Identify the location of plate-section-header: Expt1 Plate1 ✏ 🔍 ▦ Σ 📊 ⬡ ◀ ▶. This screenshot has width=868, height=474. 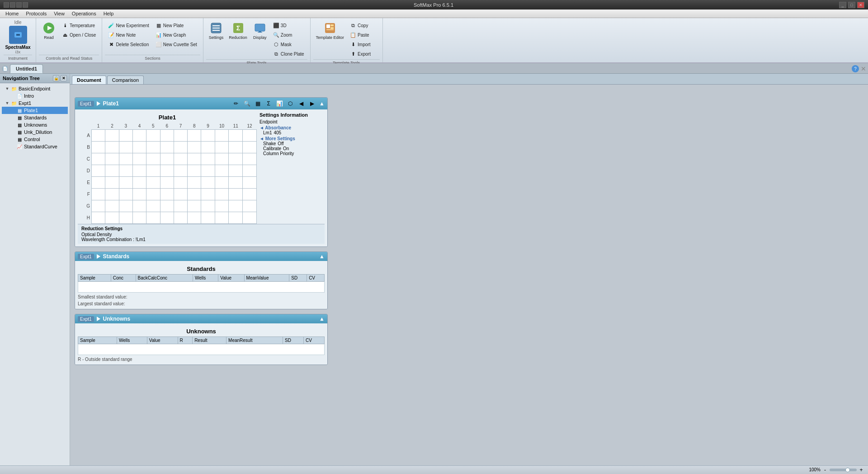
(201, 104).